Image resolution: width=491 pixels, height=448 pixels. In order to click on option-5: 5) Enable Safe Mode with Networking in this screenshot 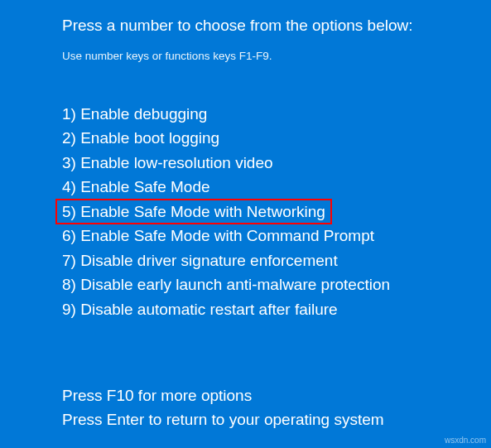, I will do `click(277, 212)`.